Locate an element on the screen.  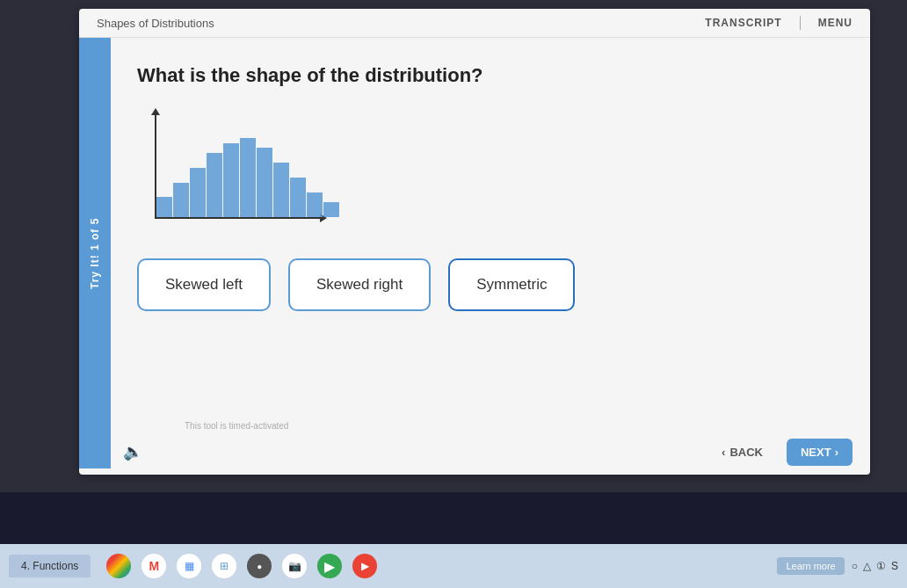
taskbar-right: Learn more ○ △ ① S is located at coordinates (838, 566).